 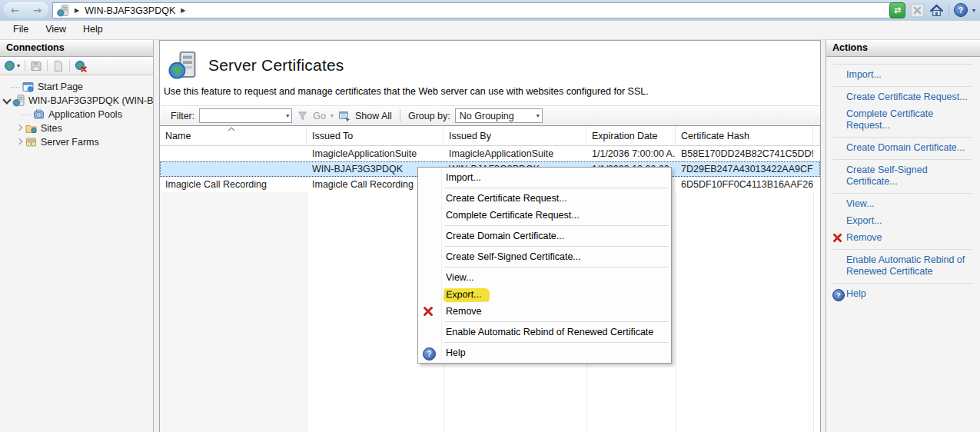 I want to click on menu-item-create-self-signed-certificate: Create Self-Signed Certificate..., so click(x=544, y=257).